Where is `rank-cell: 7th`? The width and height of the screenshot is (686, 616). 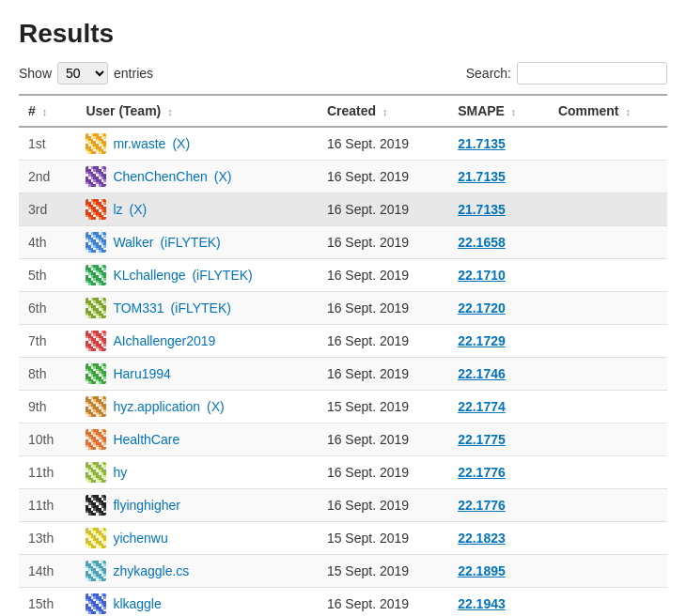
rank-cell: 7th is located at coordinates (47, 342).